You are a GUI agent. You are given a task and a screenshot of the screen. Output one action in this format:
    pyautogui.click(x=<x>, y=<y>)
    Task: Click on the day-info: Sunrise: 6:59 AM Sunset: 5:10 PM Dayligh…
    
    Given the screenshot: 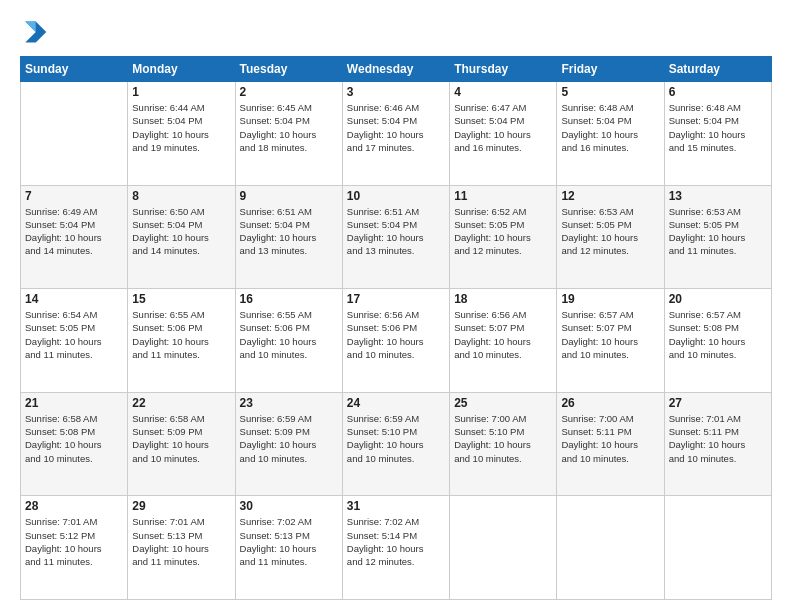 What is the action you would take?
    pyautogui.click(x=396, y=438)
    